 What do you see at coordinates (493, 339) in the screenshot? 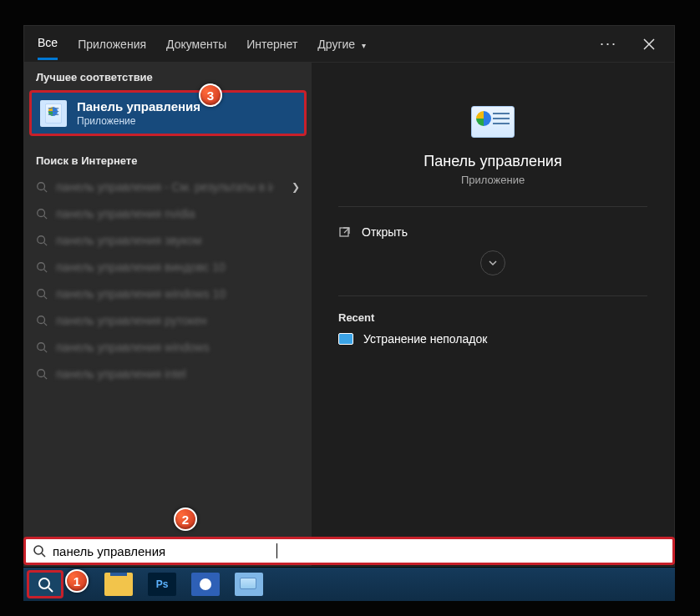
I see `recent-item: Устранение неполадок` at bounding box center [493, 339].